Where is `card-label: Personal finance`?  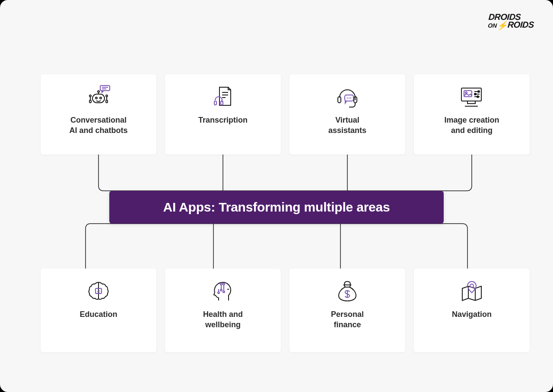 card-label: Personal finance is located at coordinates (347, 319).